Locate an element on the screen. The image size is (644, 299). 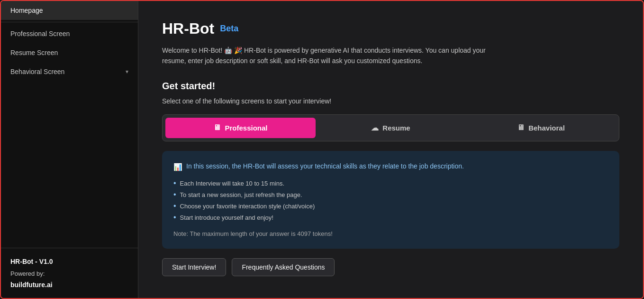
behavioral-tab-label: Behavioral is located at coordinates (547, 128).